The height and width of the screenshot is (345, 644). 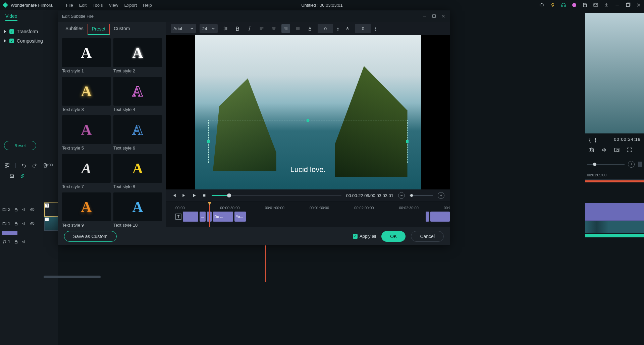 What do you see at coordinates (138, 95) in the screenshot?
I see `preset-card: AText style 4` at bounding box center [138, 95].